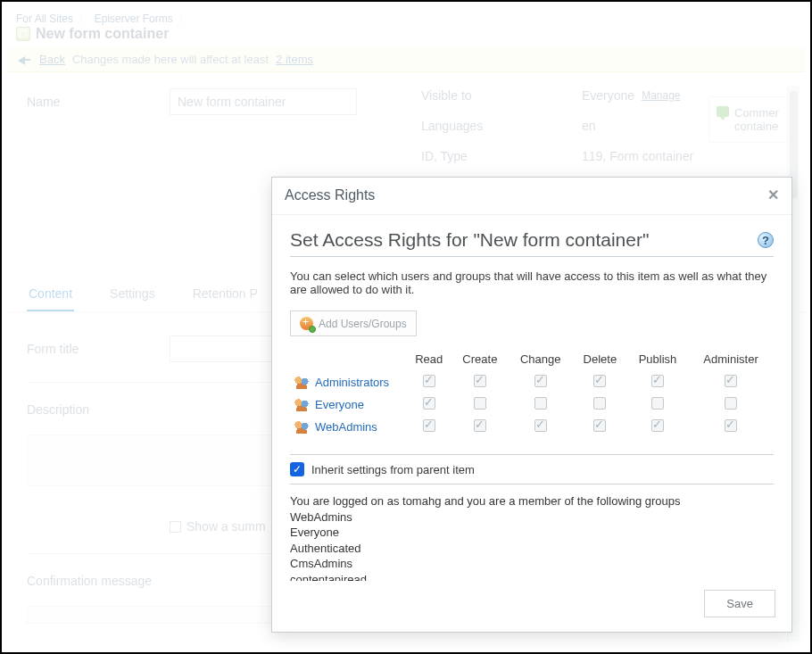 This screenshot has height=654, width=812. I want to click on dialog-description: You can select which users and groups th…, so click(532, 283).